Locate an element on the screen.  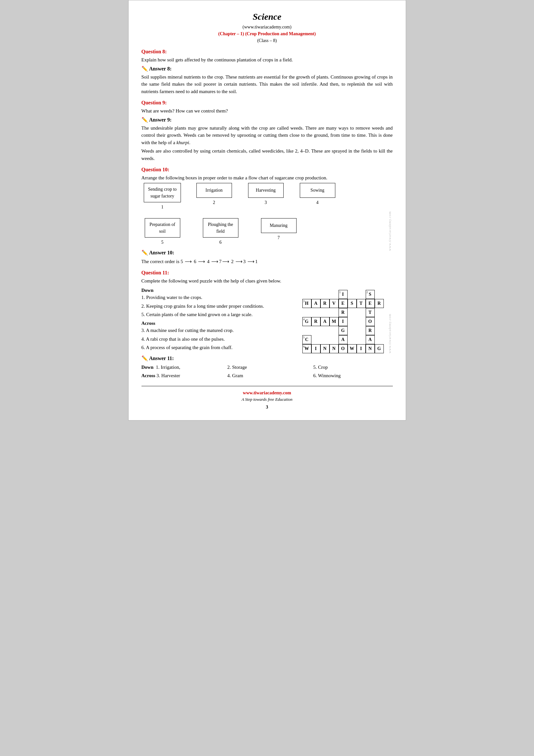
q9-label: Question 9: is located at coordinates (267, 103).